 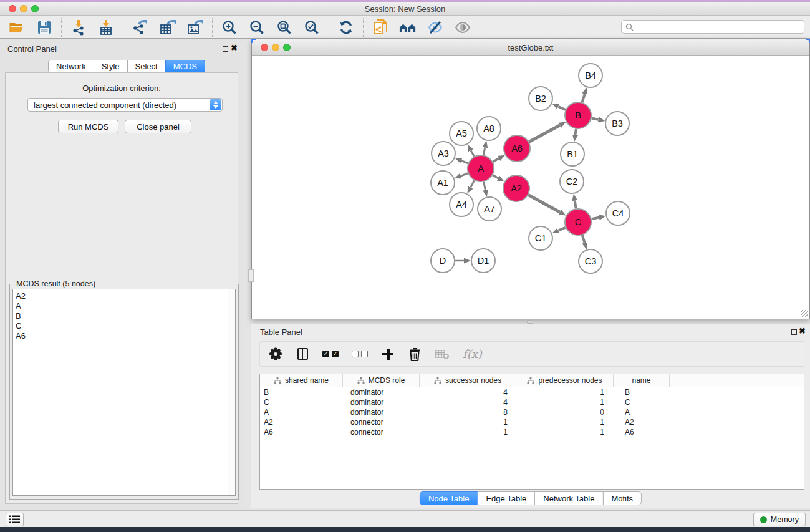 I want to click on close-panel-button: Close panel, so click(x=158, y=127).